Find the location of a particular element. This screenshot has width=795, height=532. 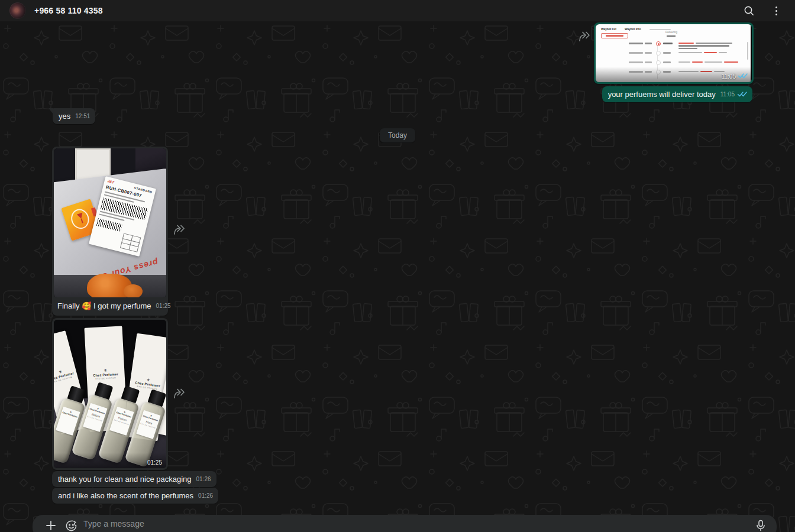

message-text: and i like also the scent of the perfume… is located at coordinates (125, 495).